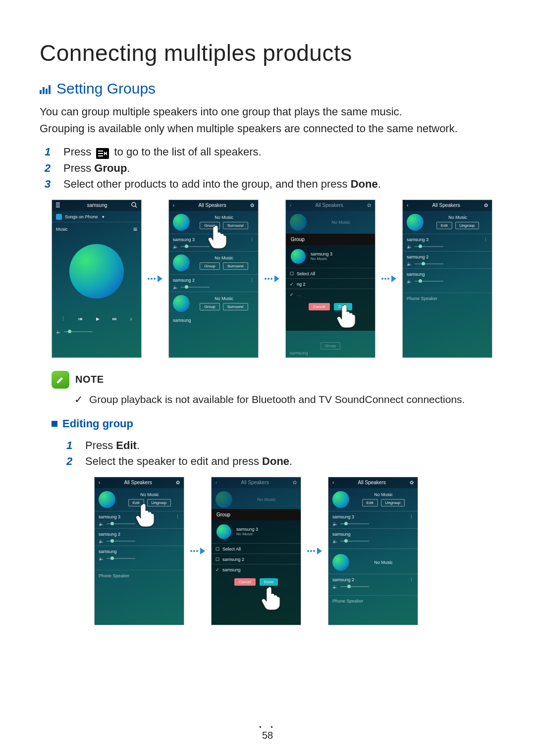 Image resolution: width=535 pixels, height=756 pixels. Describe the element at coordinates (295, 551) in the screenshot. I see `editing-flow-screens: ‹ All Speakers ✿ No Music Edit Ungroup s…` at that location.